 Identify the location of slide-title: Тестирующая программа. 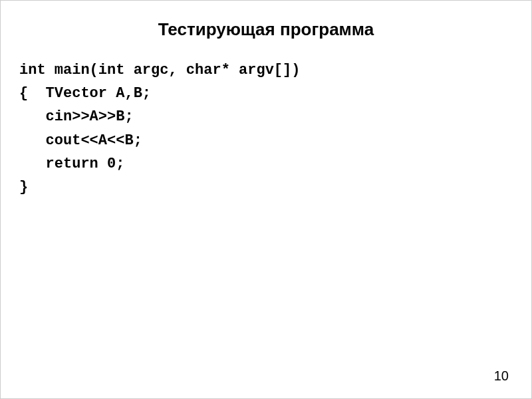
(266, 29).